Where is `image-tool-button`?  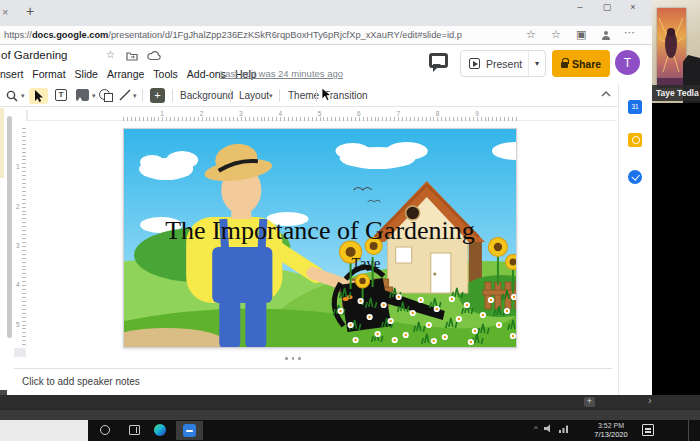
image-tool-button is located at coordinates (82, 95).